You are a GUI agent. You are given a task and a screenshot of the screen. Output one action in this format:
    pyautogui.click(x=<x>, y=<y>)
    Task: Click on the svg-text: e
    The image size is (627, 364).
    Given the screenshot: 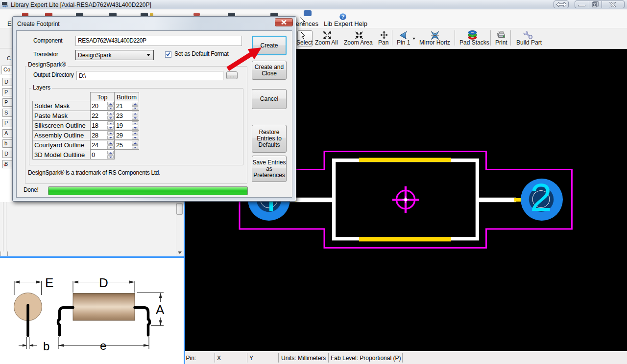 What is the action you would take?
    pyautogui.click(x=103, y=345)
    